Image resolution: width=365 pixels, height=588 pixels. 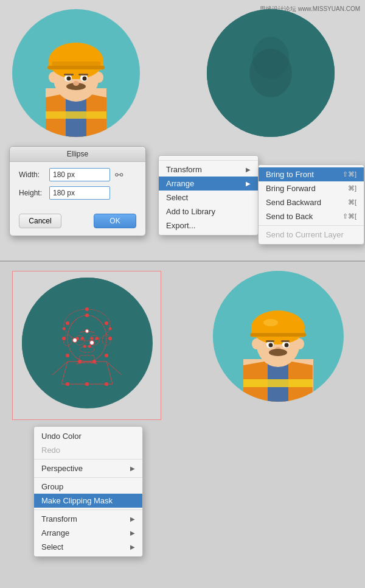 What do you see at coordinates (271, 73) in the screenshot?
I see `worker-circle-right` at bounding box center [271, 73].